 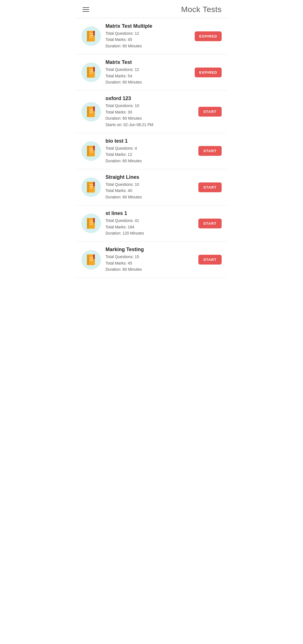 What do you see at coordinates (149, 151) in the screenshot?
I see `test-info: bio test 1Total Questions: 4Total Marks:…` at bounding box center [149, 151].